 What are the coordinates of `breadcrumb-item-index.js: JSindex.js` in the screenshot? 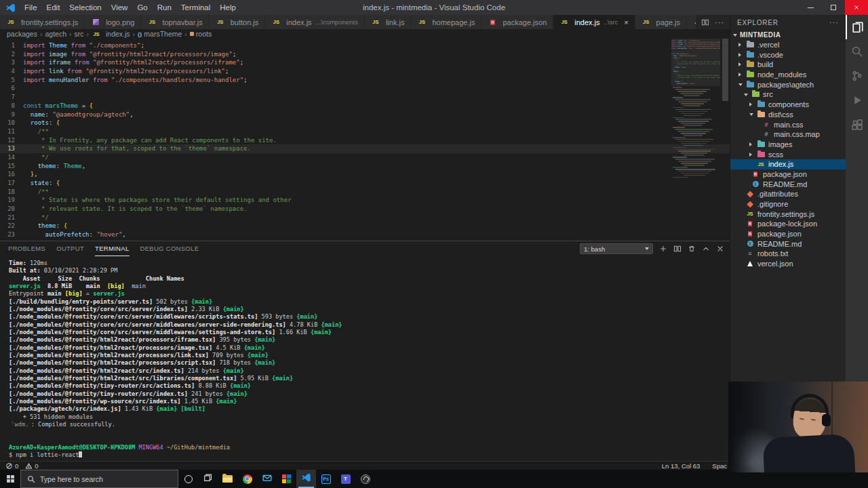 It's located at (111, 34).